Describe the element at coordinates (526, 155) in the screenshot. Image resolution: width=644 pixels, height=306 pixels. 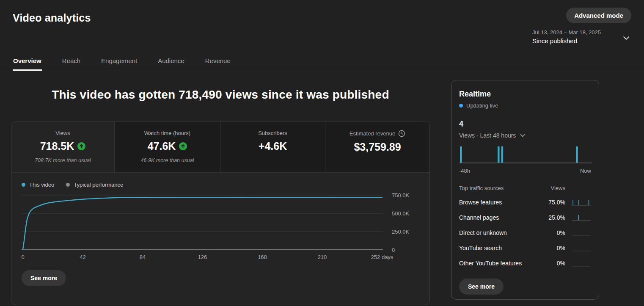
I see `realtime-bar-chart` at that location.